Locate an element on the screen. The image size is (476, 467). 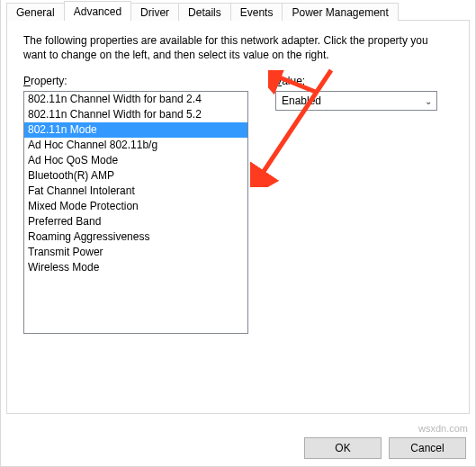
property-item: Ad Hoc Channel 802.11b/g is located at coordinates (136, 146).